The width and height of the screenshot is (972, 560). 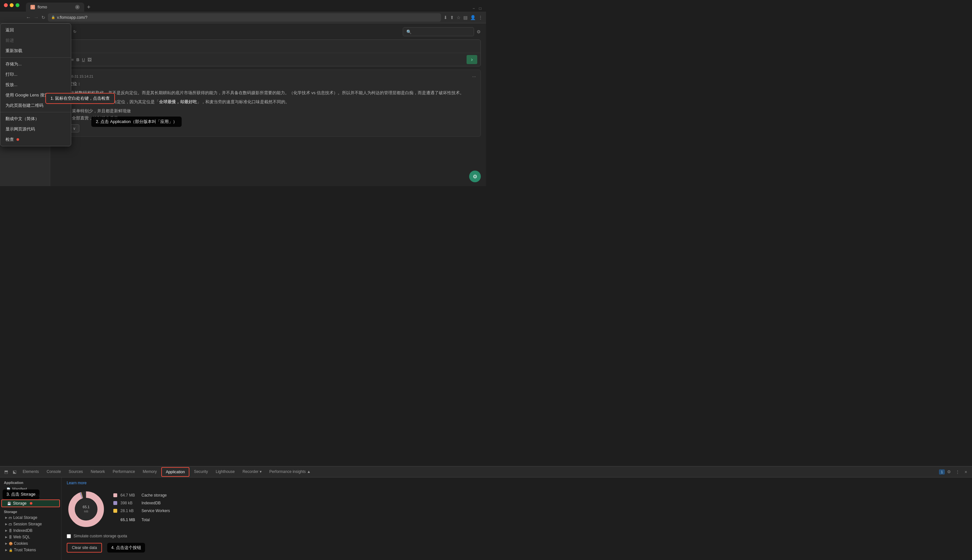 What do you see at coordinates (438, 32) in the screenshot?
I see `search-bar: 🔍` at bounding box center [438, 32].